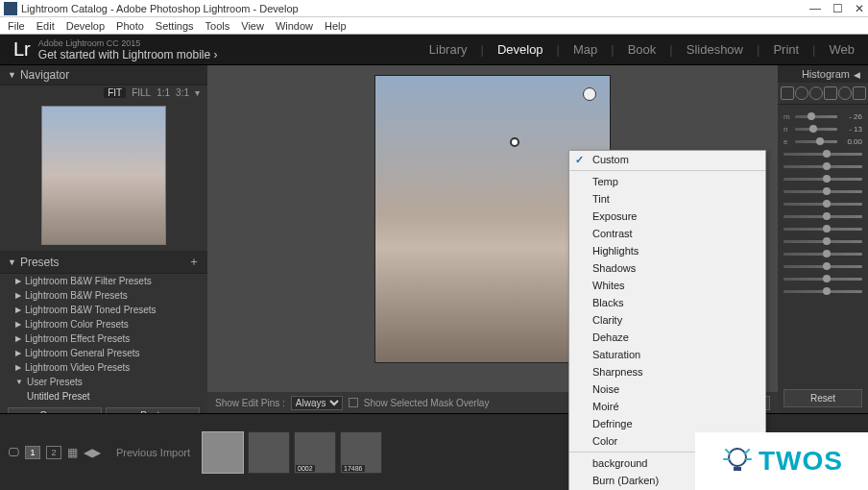 Image resolution: width=868 pixels, height=490 pixels. What do you see at coordinates (667, 320) in the screenshot?
I see `menu-item: Clarity` at bounding box center [667, 320].